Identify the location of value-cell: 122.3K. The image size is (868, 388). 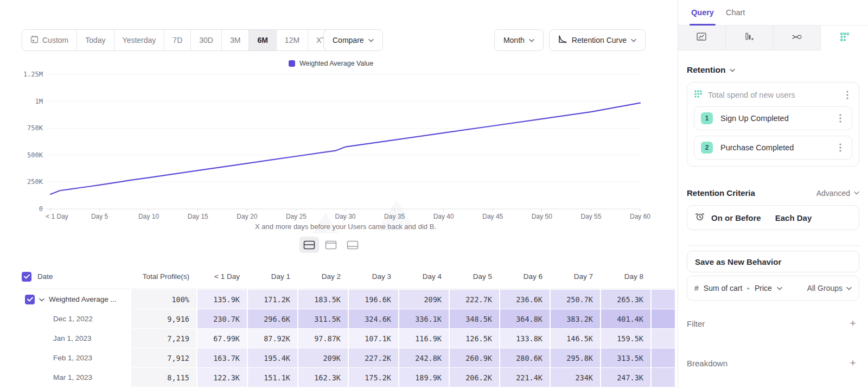
(222, 378).